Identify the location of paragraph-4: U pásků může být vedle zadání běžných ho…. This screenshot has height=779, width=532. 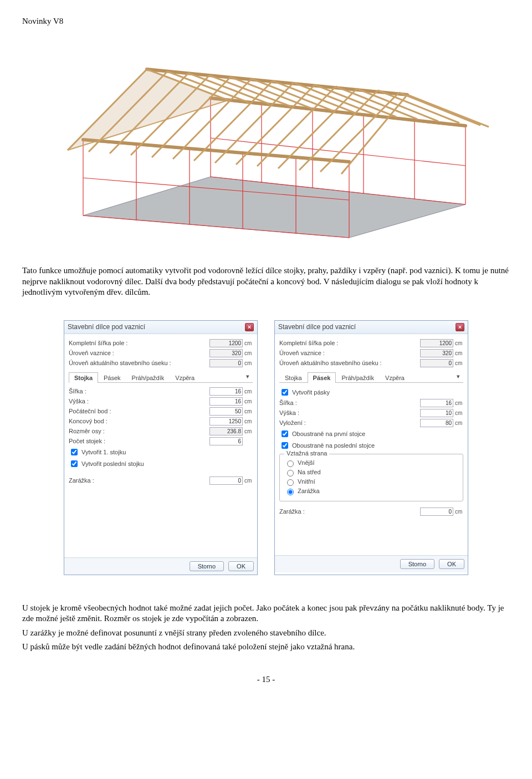
(266, 647).